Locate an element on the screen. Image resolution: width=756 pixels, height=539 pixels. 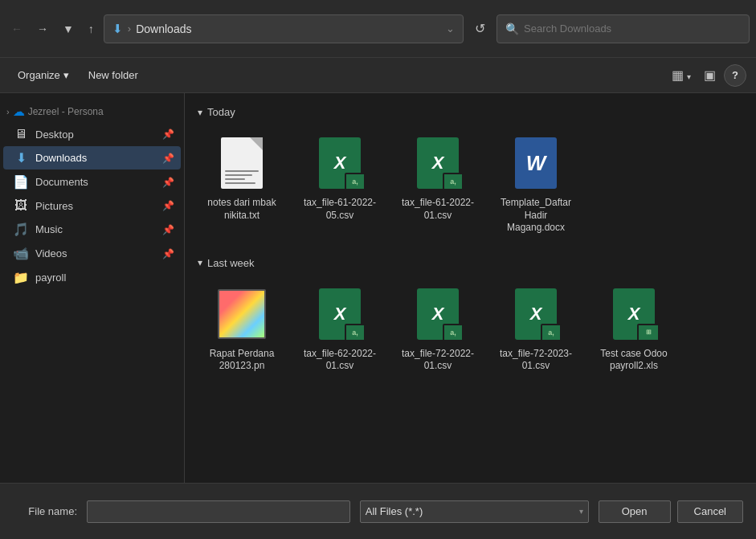
list-item: X a, tax_file-72-2023-01.csv is located at coordinates (536, 329).